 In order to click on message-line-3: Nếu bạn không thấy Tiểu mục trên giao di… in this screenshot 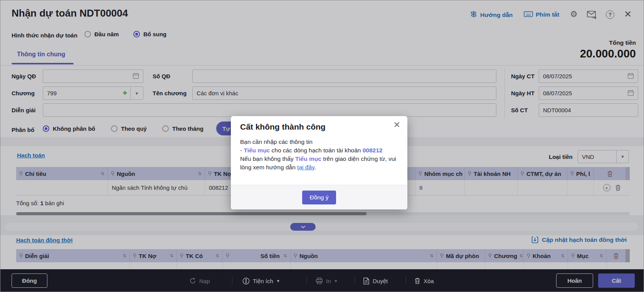, I will do `click(319, 163)`.